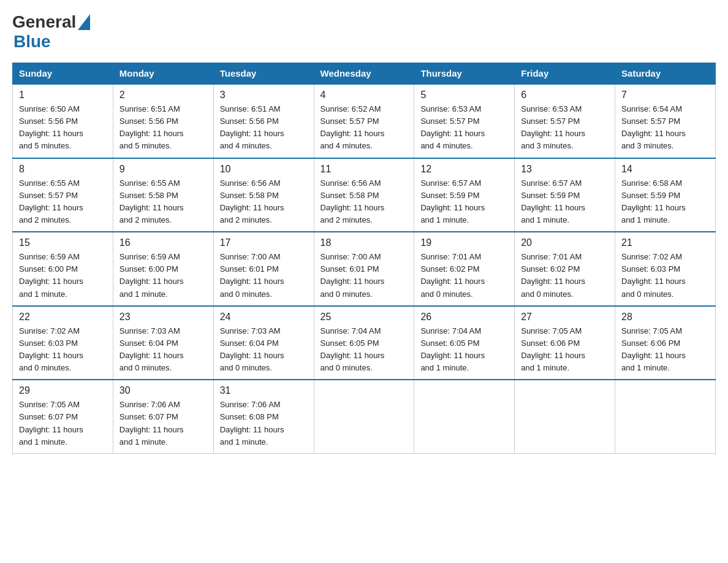 Image resolution: width=728 pixels, height=563 pixels. Describe the element at coordinates (364, 128) in the screenshot. I see `day-info: Sunrise: 6:52 AMSunset: 5:57 PMDaylight:…` at that location.